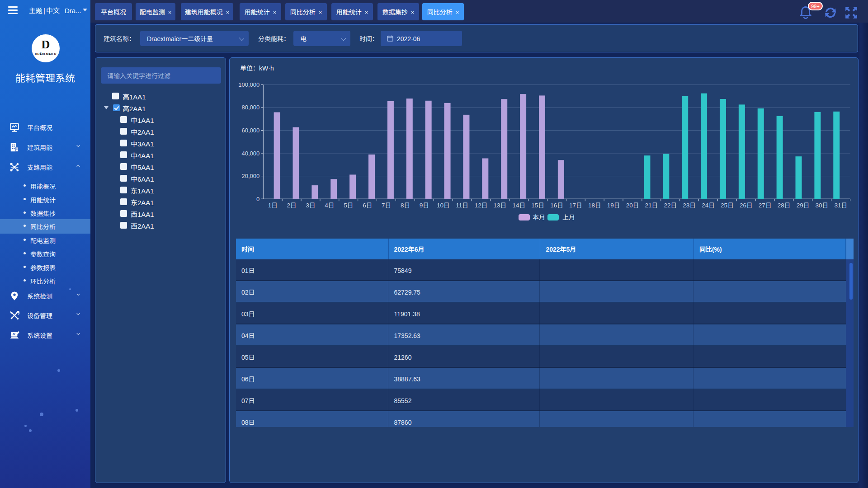  Describe the element at coordinates (251, 175) in the screenshot. I see `svg-text: 20,000` at that location.